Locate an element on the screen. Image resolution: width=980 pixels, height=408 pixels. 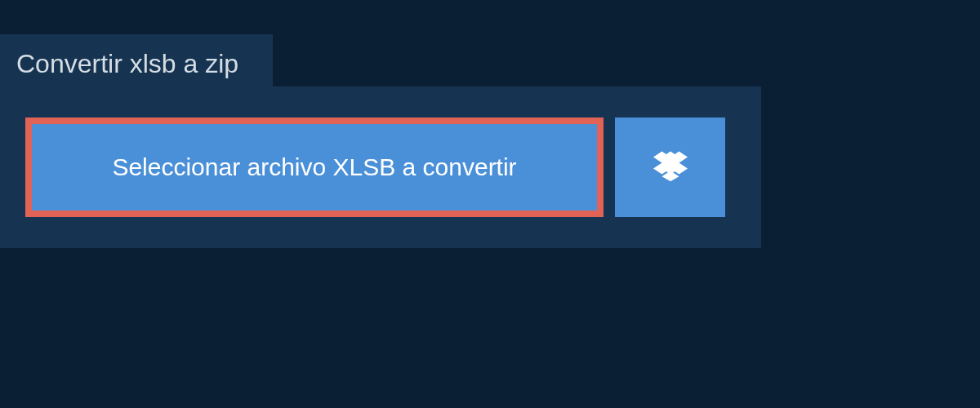
dropbox-icon is located at coordinates (670, 167).